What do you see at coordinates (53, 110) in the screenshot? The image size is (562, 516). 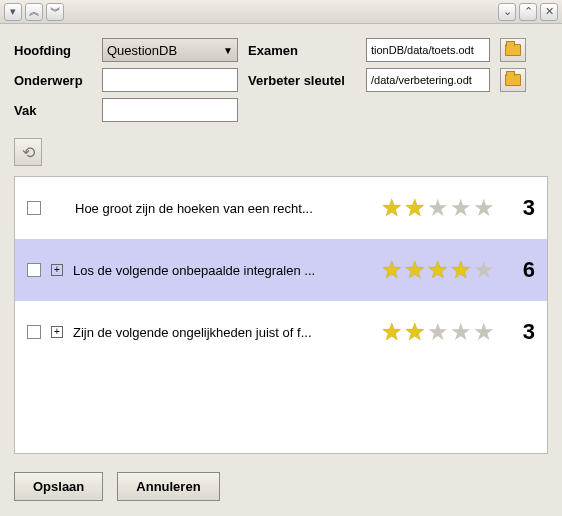 I see `vak-label: Vak` at bounding box center [53, 110].